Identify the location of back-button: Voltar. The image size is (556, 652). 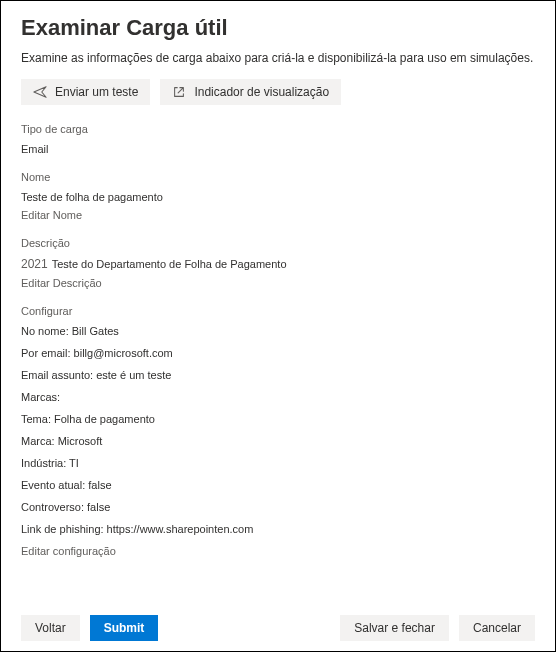
(50, 628).